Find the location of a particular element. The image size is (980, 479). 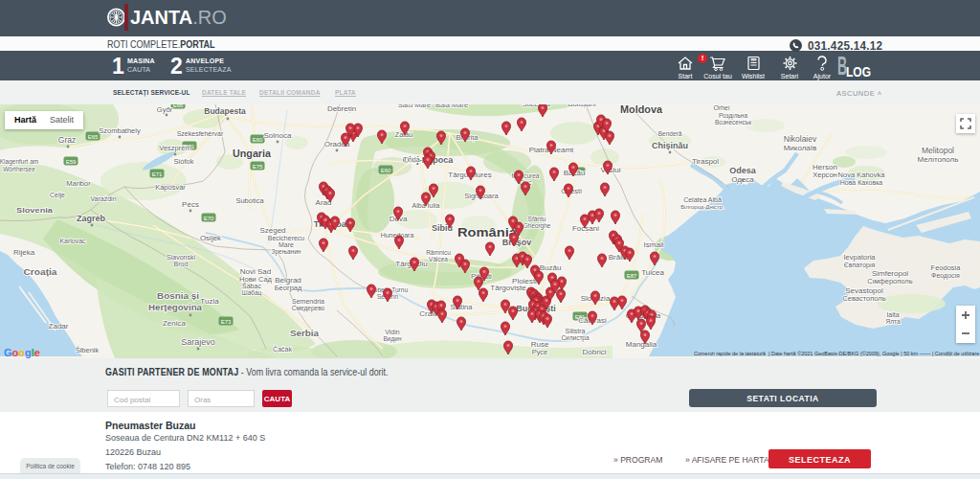

svg-text: Ialta is located at coordinates (892, 314).